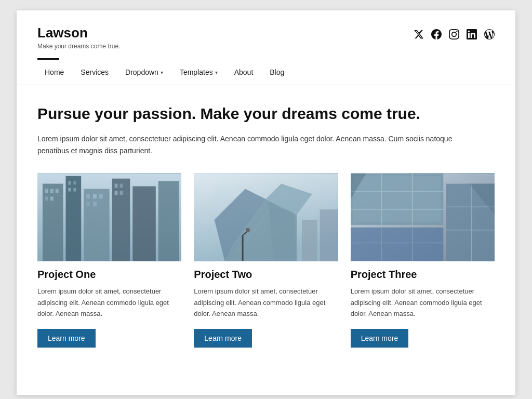  Describe the element at coordinates (266, 274) in the screenshot. I see `project-2-title: Project Two` at that location.